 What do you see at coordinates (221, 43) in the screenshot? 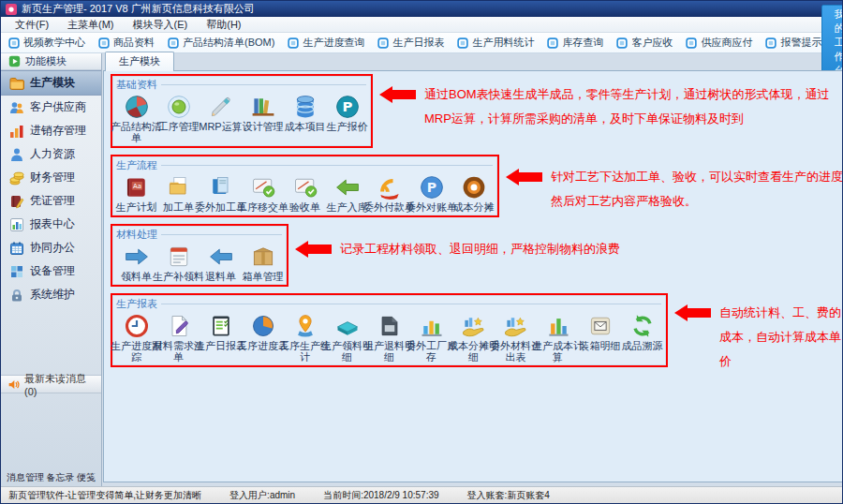
I see `toolbar-item: 产品结构清单(BOM)` at bounding box center [221, 43].